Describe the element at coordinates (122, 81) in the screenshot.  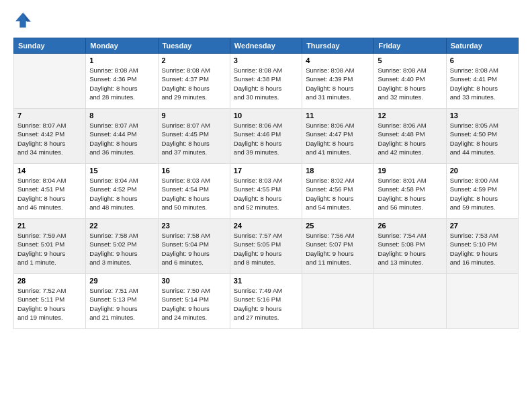
I see `calendar-cell: 1Sunrise: 8:08 AMSunset: 4:36 PMDaylight…` at that location.